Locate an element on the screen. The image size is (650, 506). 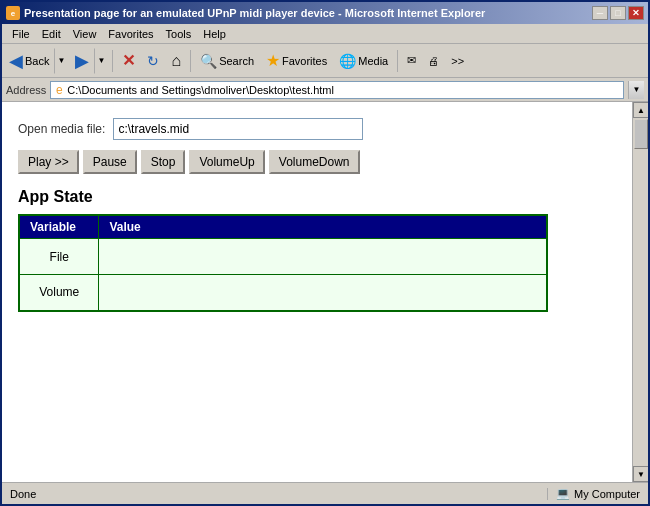
forward-icon: ▶ is located at coordinates (82, 61).